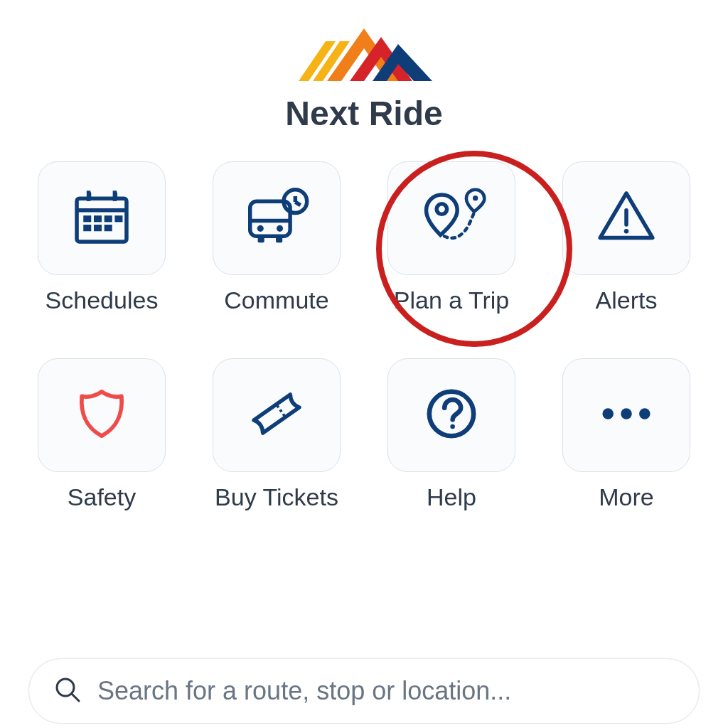 This screenshot has height=728, width=728. Describe the element at coordinates (277, 218) in the screenshot. I see `bus-clock-icon` at that location.